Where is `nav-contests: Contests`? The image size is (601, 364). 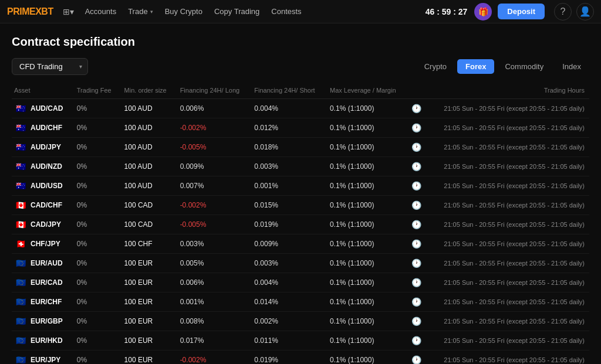
nav-contests: Contests is located at coordinates (286, 12).